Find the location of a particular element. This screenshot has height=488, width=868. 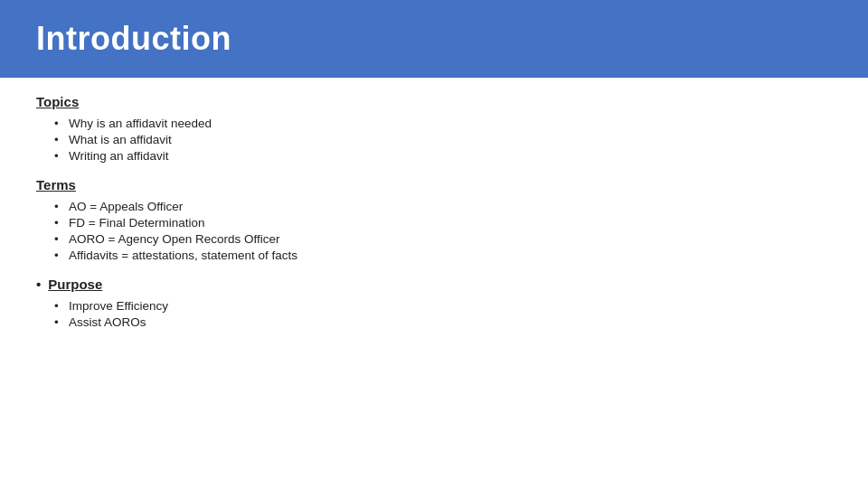

list-item: Affidavits = attestations, statement of … is located at coordinates (443, 255).